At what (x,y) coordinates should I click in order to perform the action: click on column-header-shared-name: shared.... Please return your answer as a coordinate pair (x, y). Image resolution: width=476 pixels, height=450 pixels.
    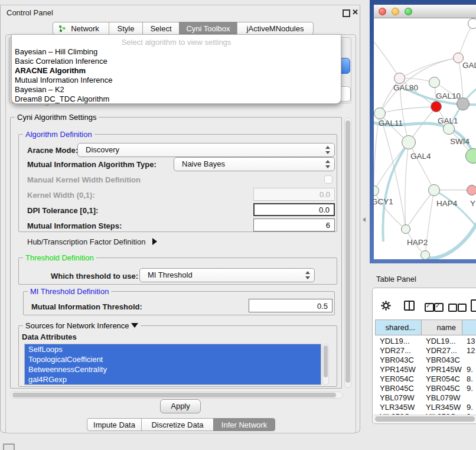
    Looking at the image, I should click on (398, 327).